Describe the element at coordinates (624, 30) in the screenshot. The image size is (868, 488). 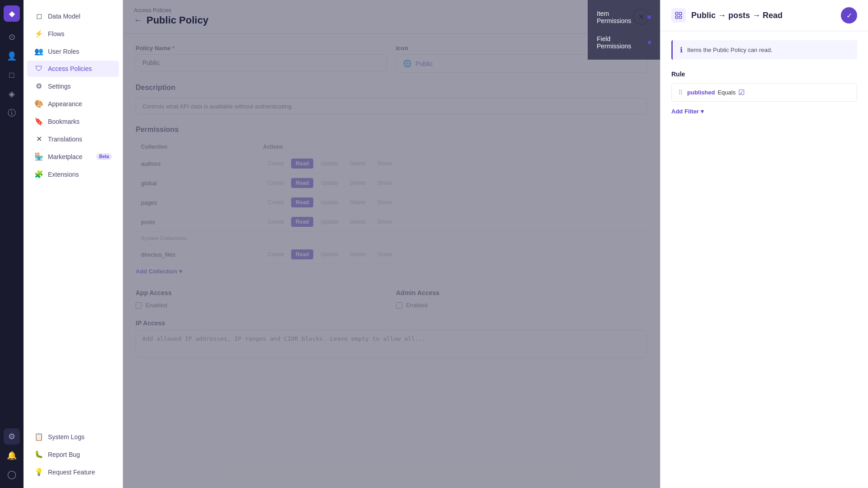
I see `middle-panel: Item Permissions Field Permissions` at that location.